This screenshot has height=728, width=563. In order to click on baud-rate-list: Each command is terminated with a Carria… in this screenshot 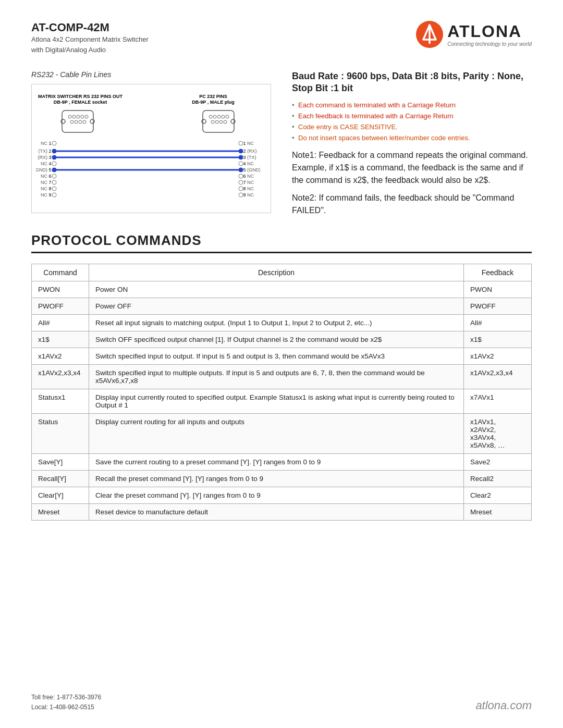, I will do `click(412, 121)`.